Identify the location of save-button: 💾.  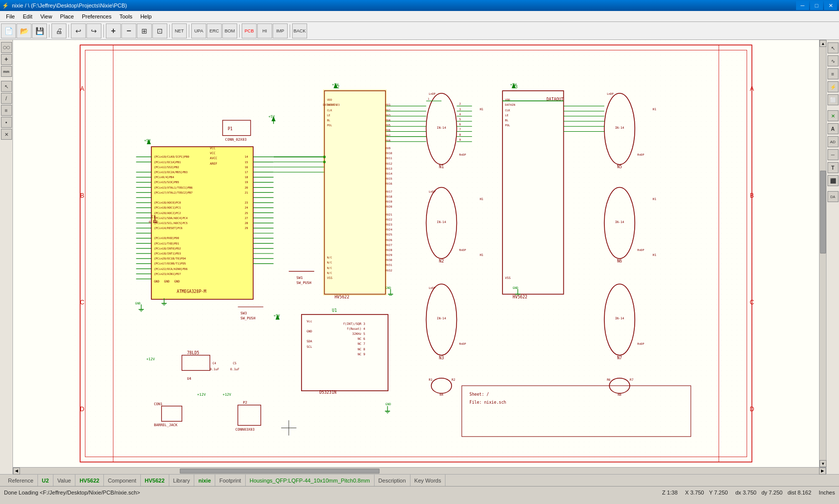
(39, 31).